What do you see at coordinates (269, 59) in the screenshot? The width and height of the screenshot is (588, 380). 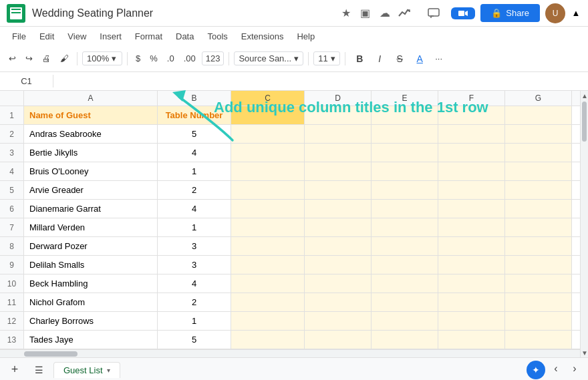 I see `font-selector: Source San... ▾` at bounding box center [269, 59].